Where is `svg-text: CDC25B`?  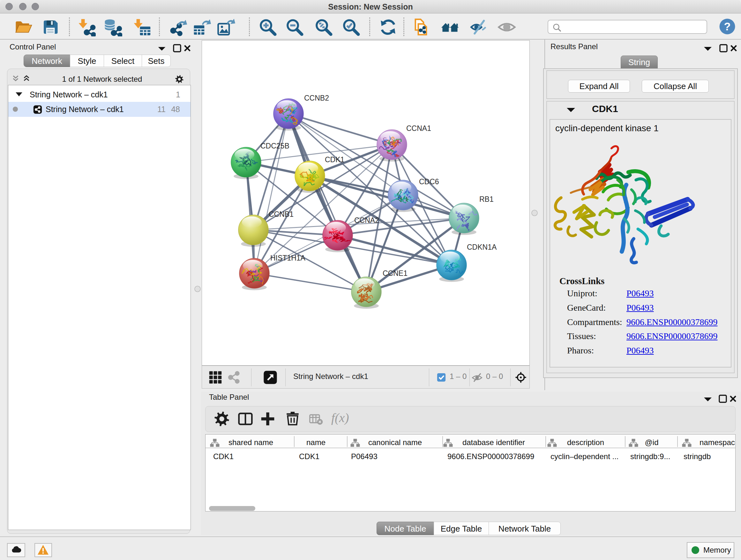
svg-text: CDC25B is located at coordinates (275, 146).